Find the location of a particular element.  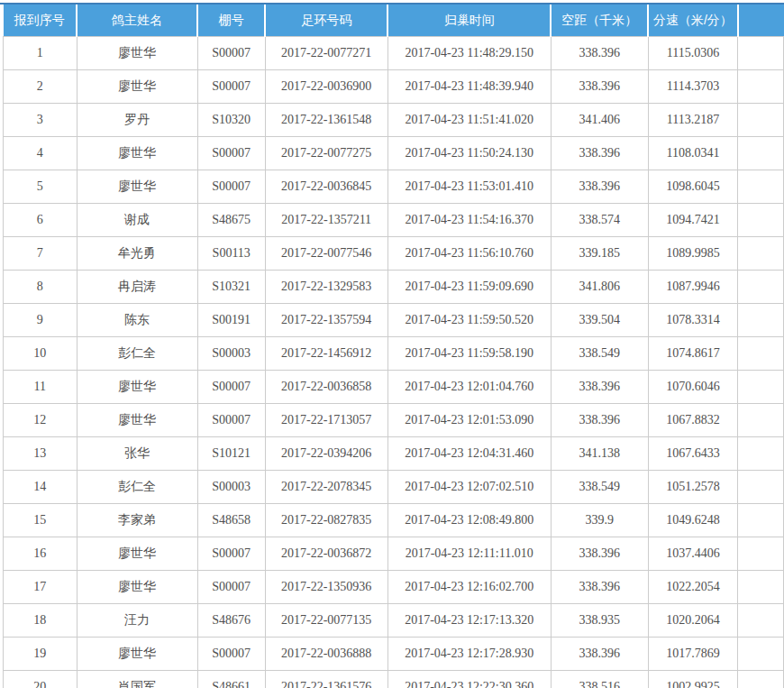

cell-speed-m-per-min: 1113.2187 is located at coordinates (692, 121).